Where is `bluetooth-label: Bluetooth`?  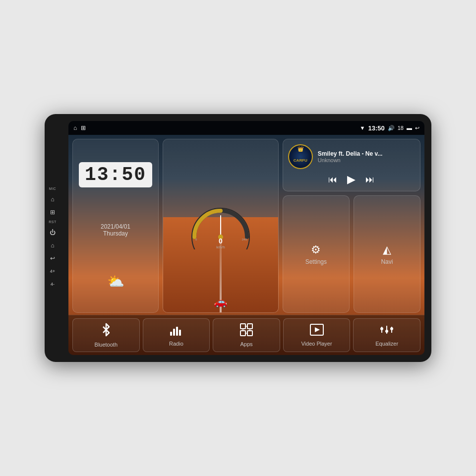
bluetooth-label: Bluetooth is located at coordinates (106, 345).